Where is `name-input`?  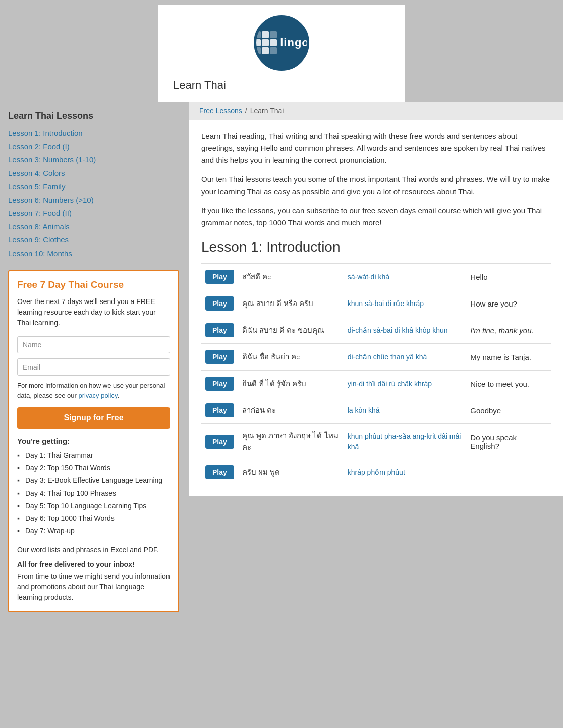
name-input is located at coordinates (94, 345).